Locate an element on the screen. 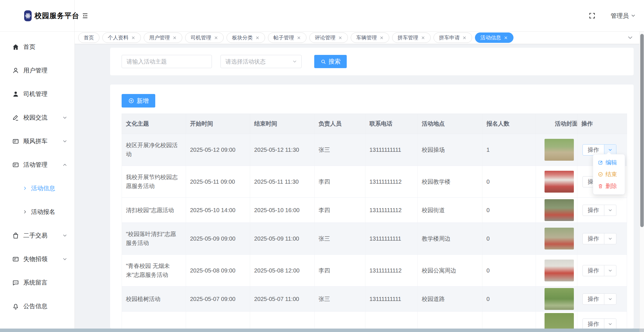  column-header: 负责人员 is located at coordinates (340, 124).